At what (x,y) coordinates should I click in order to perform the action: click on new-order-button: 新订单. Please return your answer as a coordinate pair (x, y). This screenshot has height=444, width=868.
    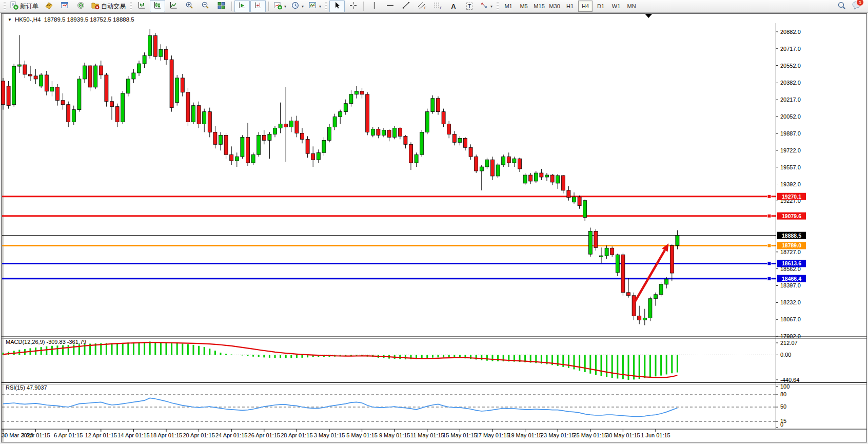
    Looking at the image, I should click on (24, 6).